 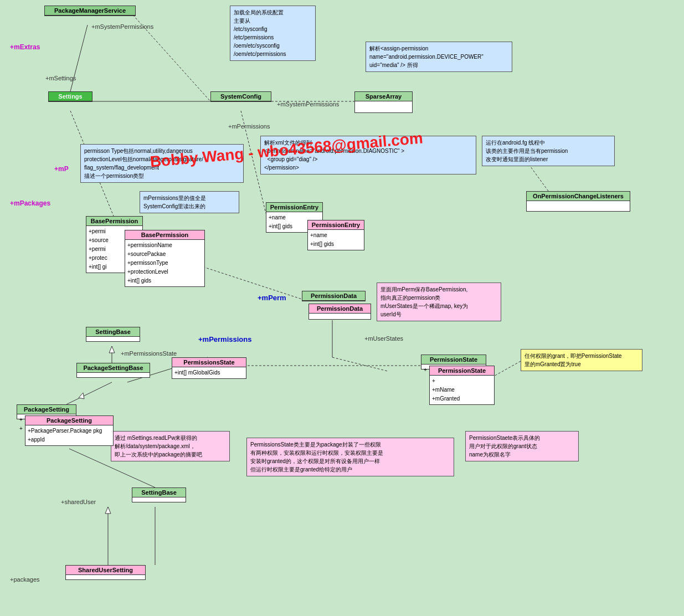 I want to click on class-SystemConfig: SystemConfig, so click(x=241, y=96).